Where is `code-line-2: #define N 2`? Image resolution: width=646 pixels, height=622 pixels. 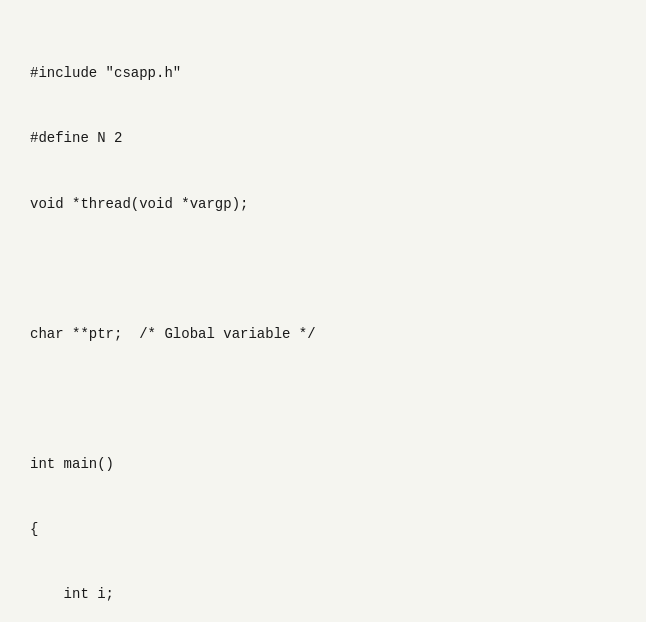
code-line-2: #define N 2 is located at coordinates (323, 139).